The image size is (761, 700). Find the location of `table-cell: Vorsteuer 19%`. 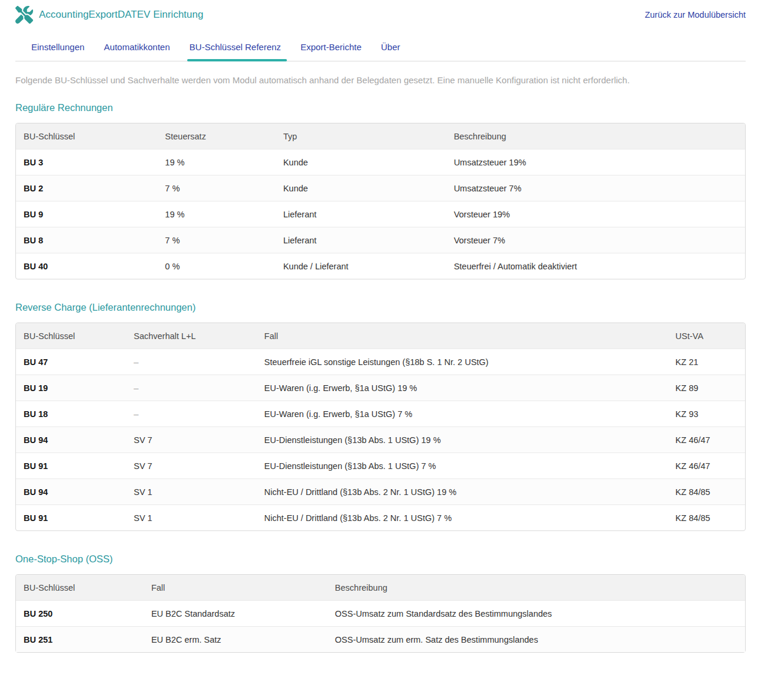

table-cell: Vorsteuer 19% is located at coordinates (596, 214).